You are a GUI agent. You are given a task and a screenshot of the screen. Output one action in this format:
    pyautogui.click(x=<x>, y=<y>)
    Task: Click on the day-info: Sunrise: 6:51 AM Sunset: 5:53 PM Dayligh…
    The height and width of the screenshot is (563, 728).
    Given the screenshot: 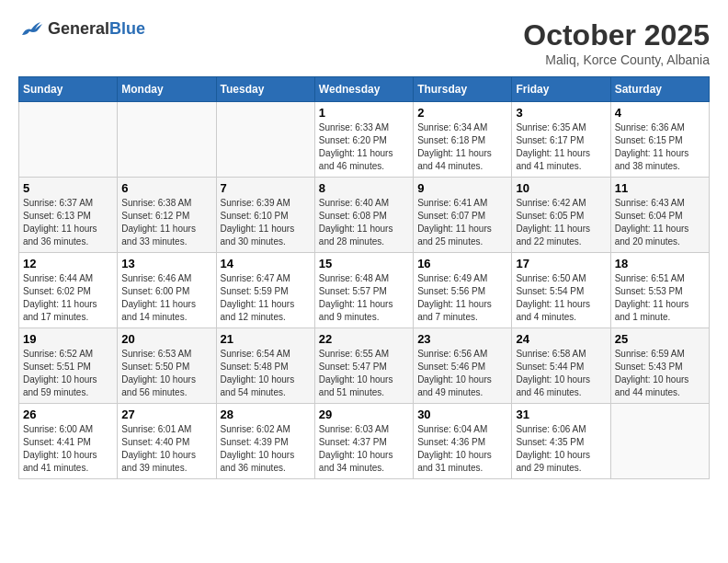 What is the action you would take?
    pyautogui.click(x=660, y=298)
    